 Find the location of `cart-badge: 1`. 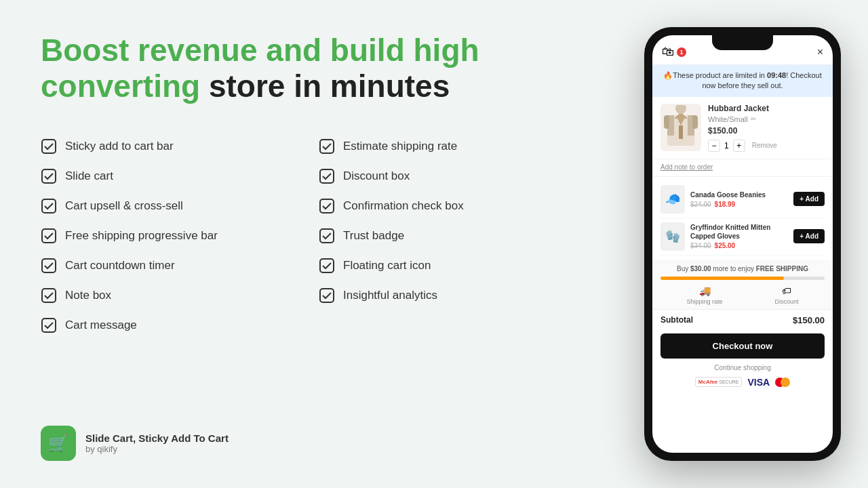

cart-badge: 1 is located at coordinates (682, 52).